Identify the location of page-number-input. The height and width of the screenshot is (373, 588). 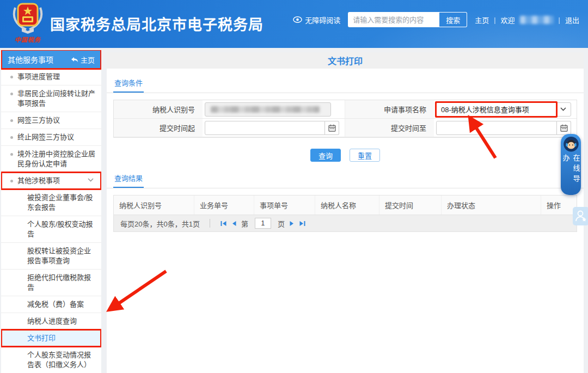
(263, 223).